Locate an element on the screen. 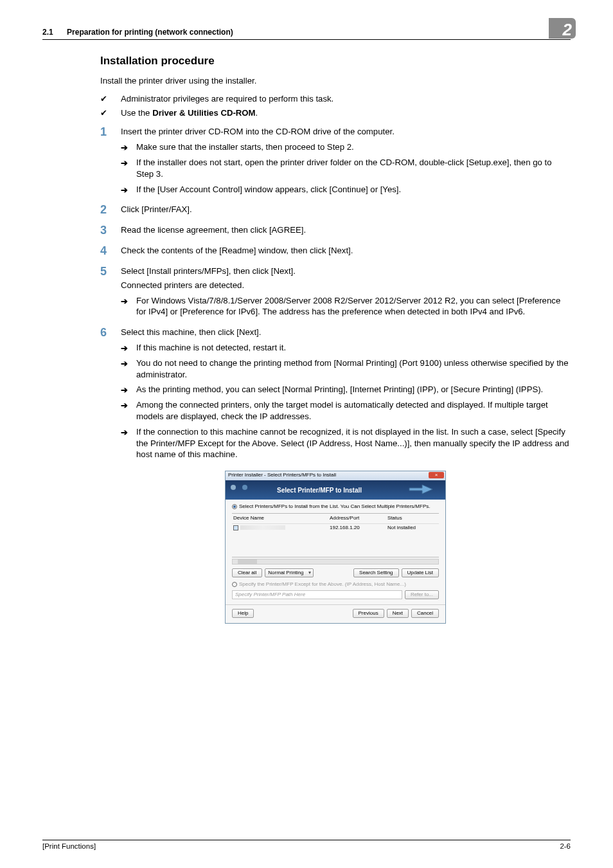 Image resolution: width=613 pixels, height=868 pixels. close-button: × is located at coordinates (436, 475).